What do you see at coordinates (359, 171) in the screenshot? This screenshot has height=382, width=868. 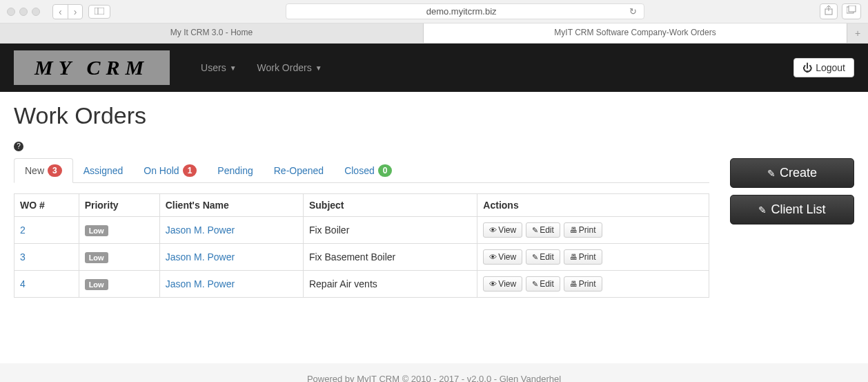 I see `tab-label: Closed` at bounding box center [359, 171].